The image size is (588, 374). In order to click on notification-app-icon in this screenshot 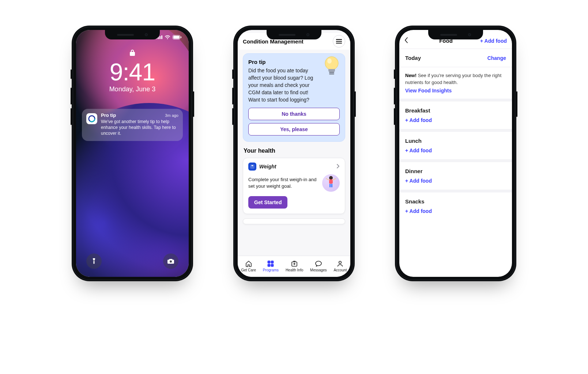, I will do `click(92, 119)`.